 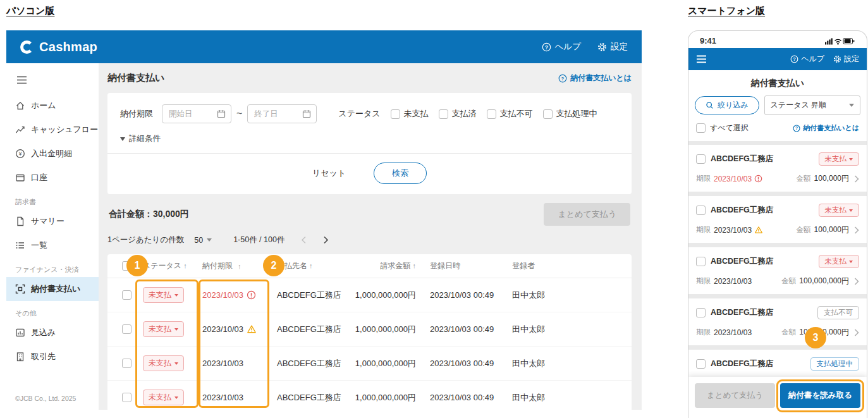 What do you see at coordinates (160, 363) in the screenshot?
I see `status-label: 未支払` at bounding box center [160, 363].